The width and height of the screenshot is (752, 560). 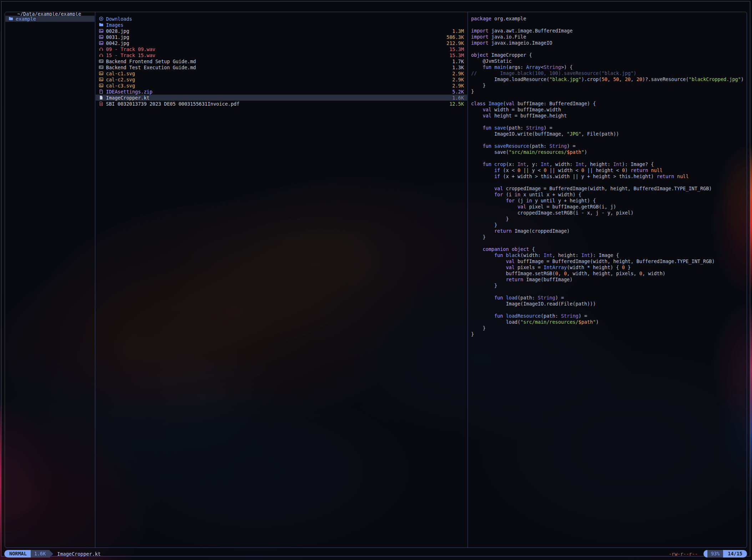 What do you see at coordinates (102, 49) in the screenshot?
I see `audio-icon` at bounding box center [102, 49].